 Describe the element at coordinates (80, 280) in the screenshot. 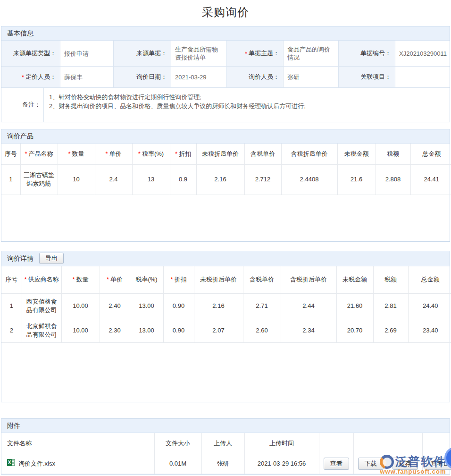

I see `column-header: *数量` at that location.